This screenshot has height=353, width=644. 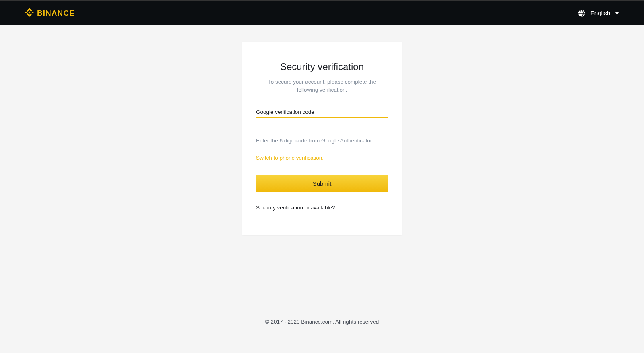 What do you see at coordinates (322, 125) in the screenshot?
I see `google-code-input` at bounding box center [322, 125].